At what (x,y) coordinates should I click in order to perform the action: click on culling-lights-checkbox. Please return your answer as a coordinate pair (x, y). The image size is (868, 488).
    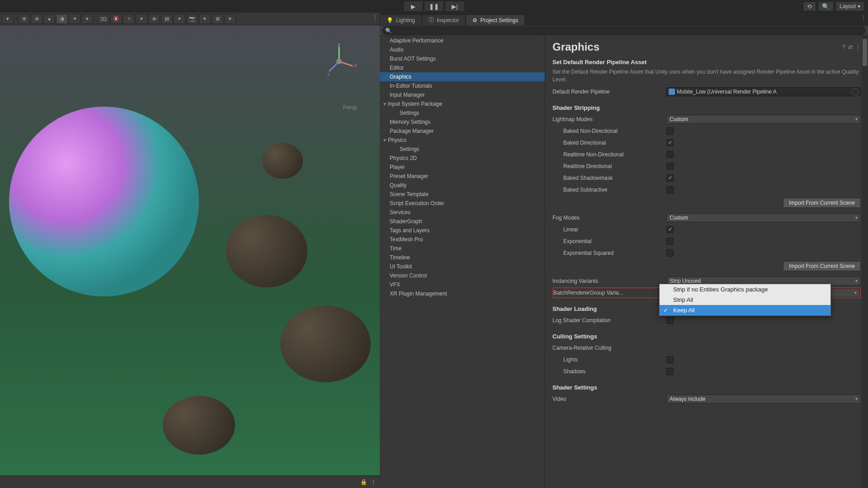
    Looking at the image, I should click on (670, 360).